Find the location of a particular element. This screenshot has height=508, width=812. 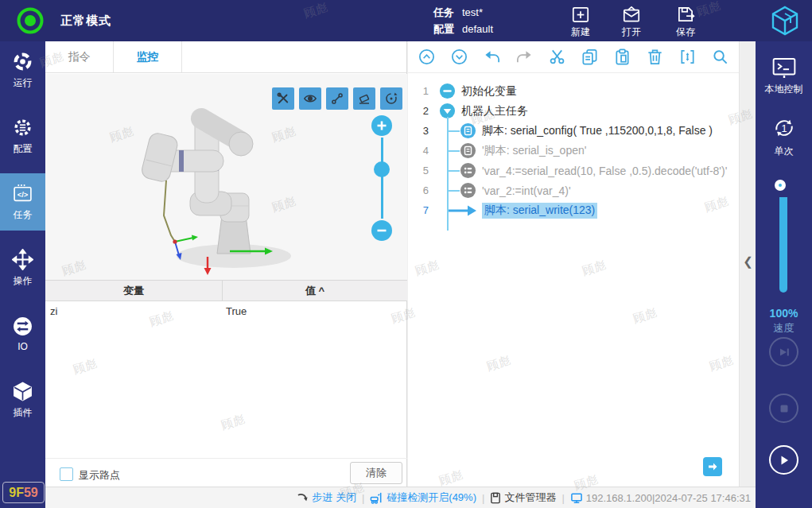

single-loop-icon: 1 is located at coordinates (784, 128).